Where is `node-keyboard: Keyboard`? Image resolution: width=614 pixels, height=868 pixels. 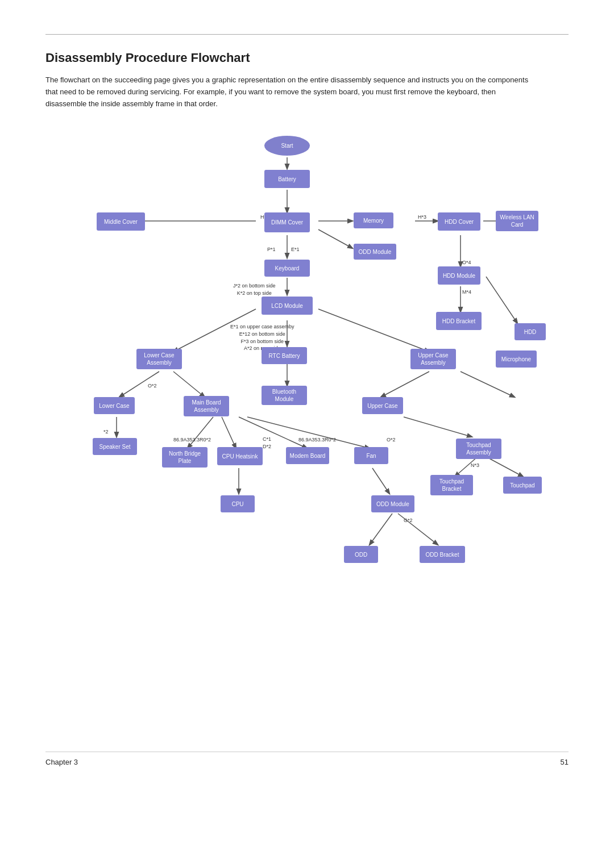
node-keyboard: Keyboard is located at coordinates (287, 268).